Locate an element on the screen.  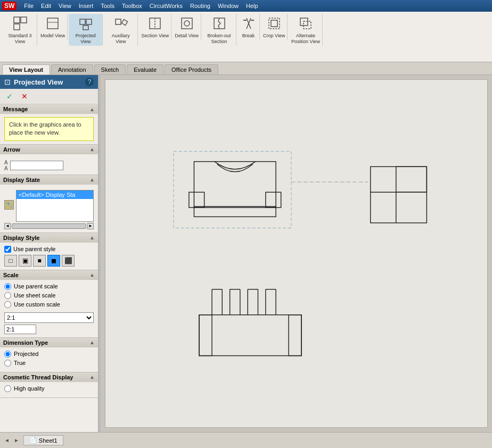
standard3view-icon is located at coordinates (20, 23).